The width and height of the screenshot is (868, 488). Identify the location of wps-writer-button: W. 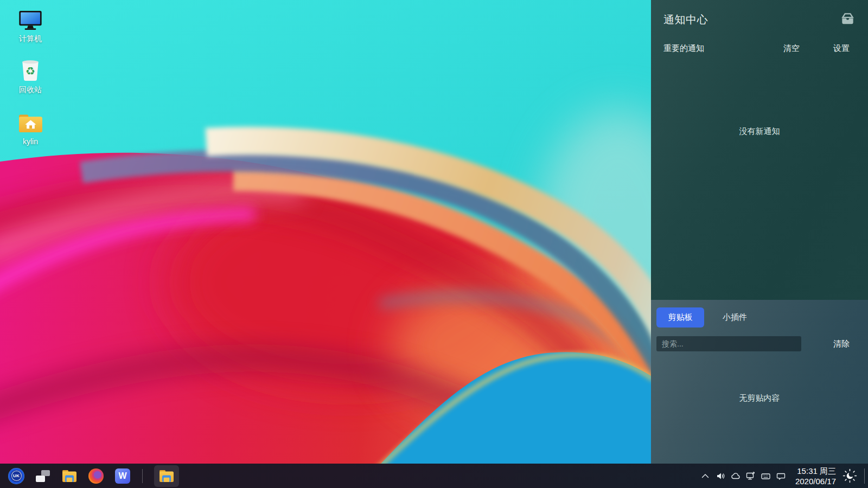
(123, 476).